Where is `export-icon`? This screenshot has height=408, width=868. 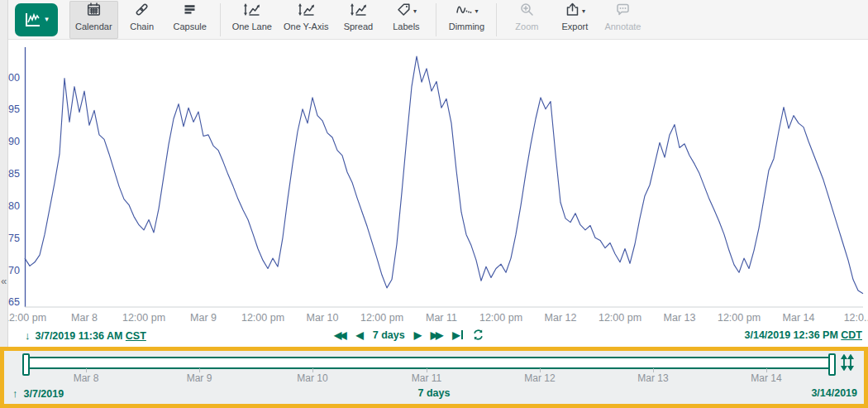
export-icon is located at coordinates (572, 12).